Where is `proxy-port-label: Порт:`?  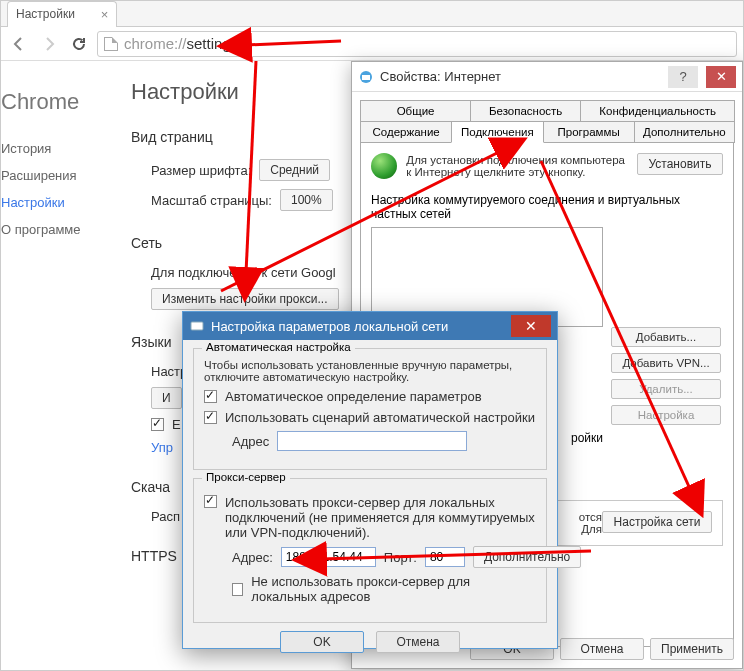
proxy-port-label: Порт: is located at coordinates (400, 558).